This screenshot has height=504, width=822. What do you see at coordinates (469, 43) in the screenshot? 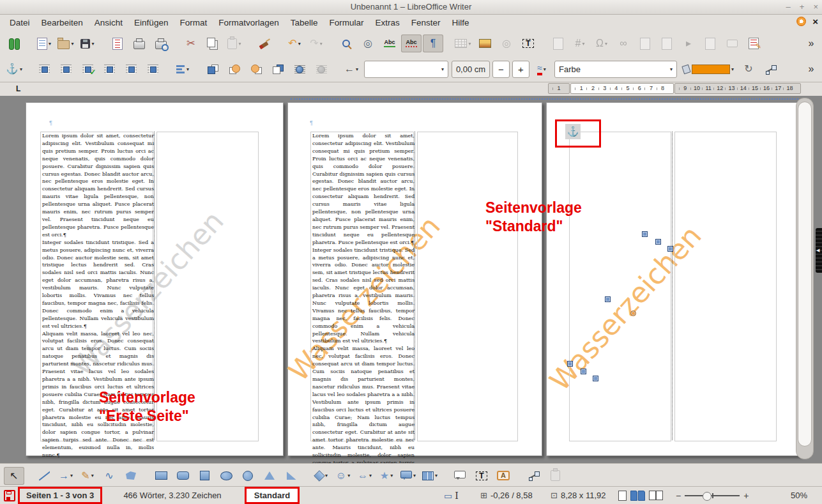
I see `insert-table-dropdown-arrow: ▾` at bounding box center [469, 43].